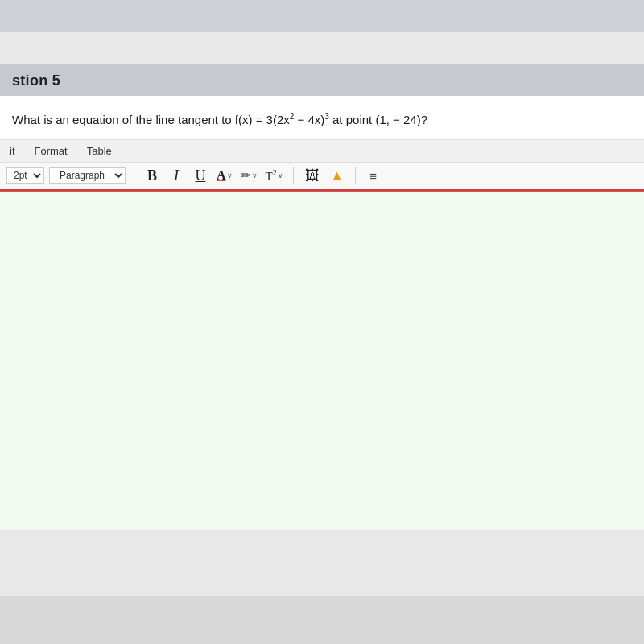 This screenshot has height=644, width=644. I want to click on superscript-chevron-icon: ∨, so click(280, 175).